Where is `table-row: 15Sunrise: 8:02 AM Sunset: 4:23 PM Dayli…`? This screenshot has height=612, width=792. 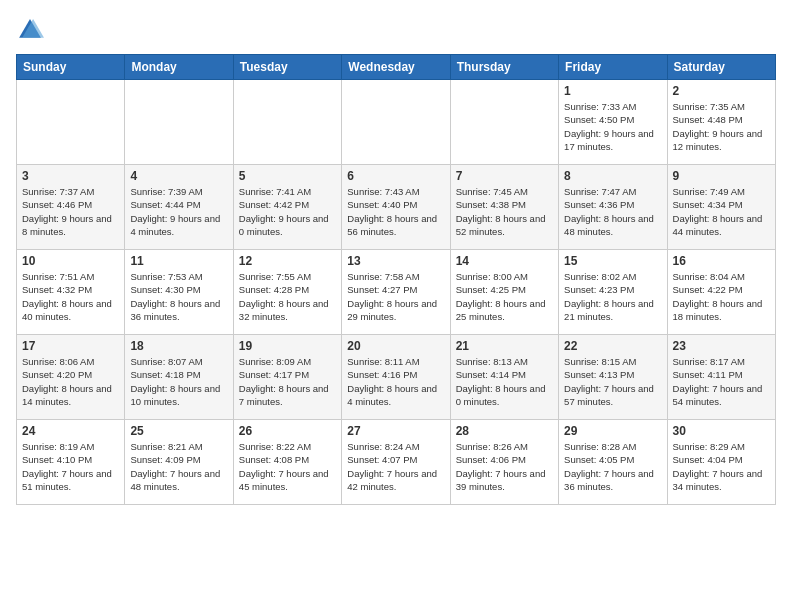 table-row: 15Sunrise: 8:02 AM Sunset: 4:23 PM Dayli… is located at coordinates (613, 292).